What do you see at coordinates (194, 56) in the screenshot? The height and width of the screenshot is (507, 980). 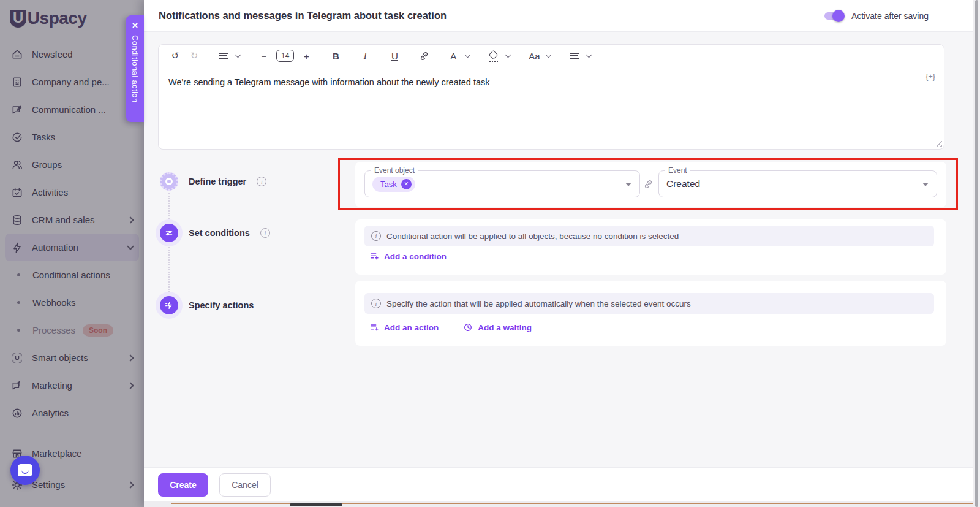 I see `redo-button: ↻` at bounding box center [194, 56].